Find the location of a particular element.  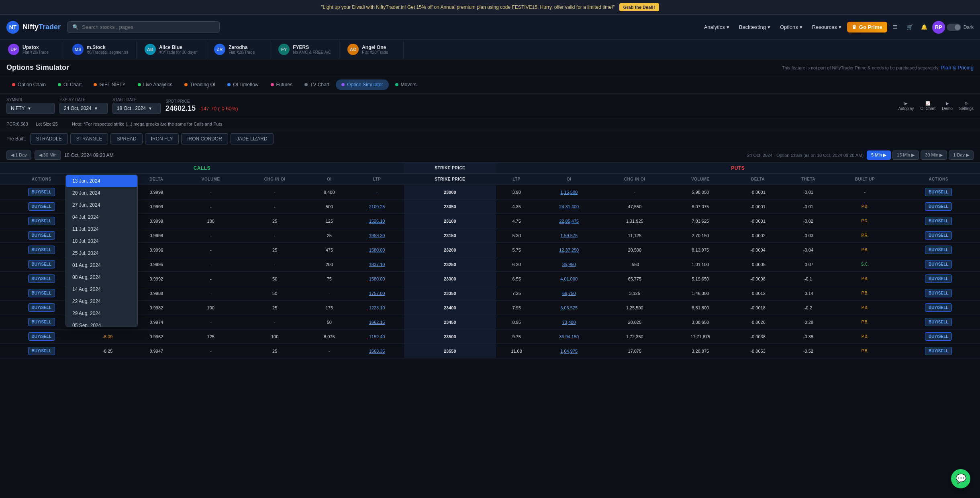

expiry-dropdown-item: 27 Jun, 2024 is located at coordinates (102, 205).